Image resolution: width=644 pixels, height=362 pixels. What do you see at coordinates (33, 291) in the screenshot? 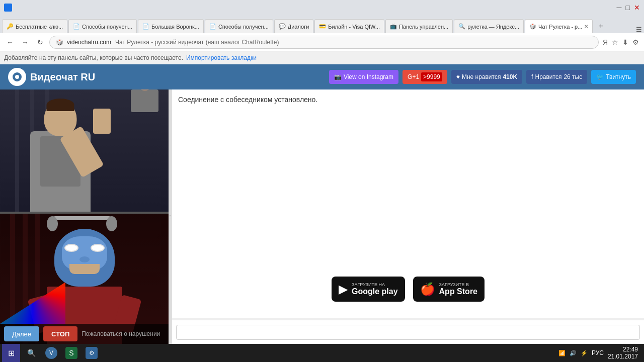
I see `lizard-shape` at bounding box center [33, 291].